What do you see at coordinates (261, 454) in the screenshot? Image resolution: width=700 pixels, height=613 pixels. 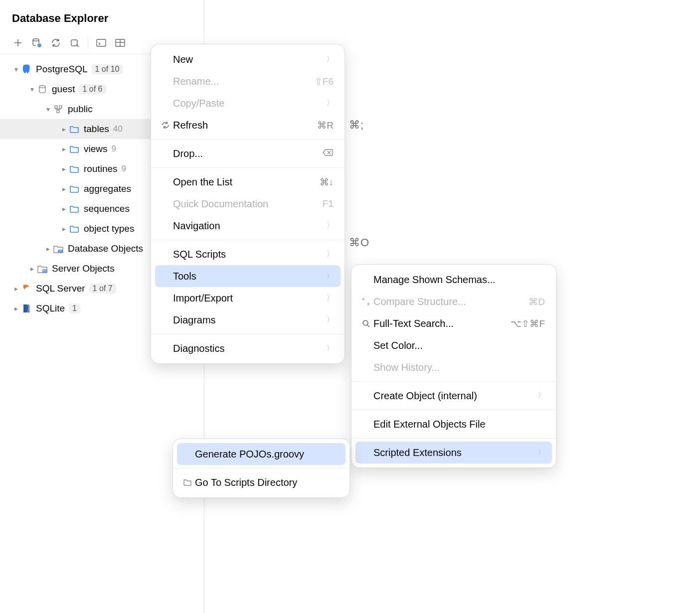 I see `menu-item-generate-pojos: Generate POJOs.groovy` at bounding box center [261, 454].